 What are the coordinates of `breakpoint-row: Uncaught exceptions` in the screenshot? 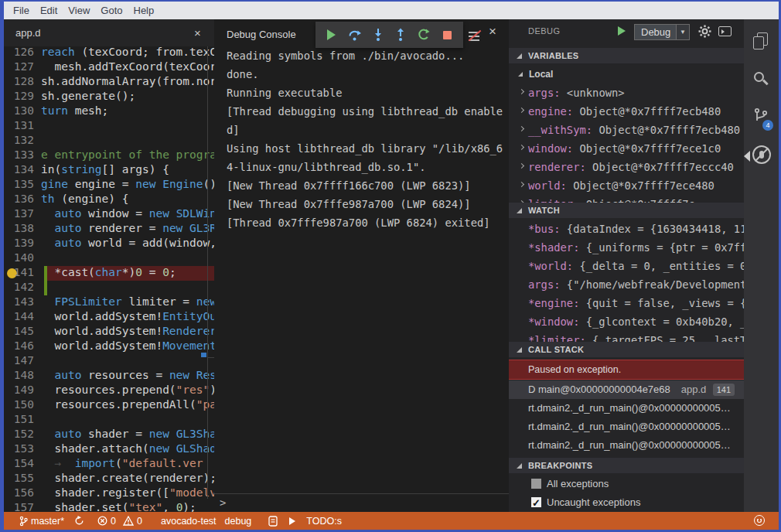 It's located at (626, 503).